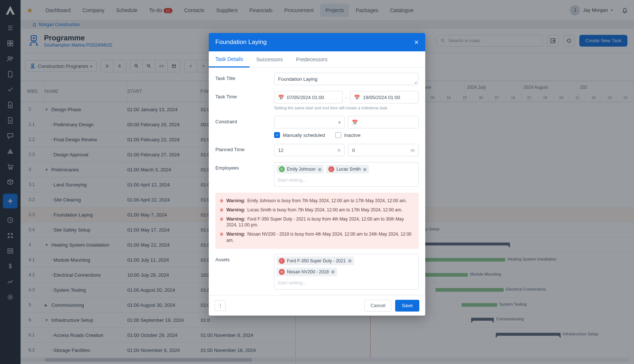 This screenshot has height=364, width=634. I want to click on modal-tab-task-details: Task Details, so click(229, 59).